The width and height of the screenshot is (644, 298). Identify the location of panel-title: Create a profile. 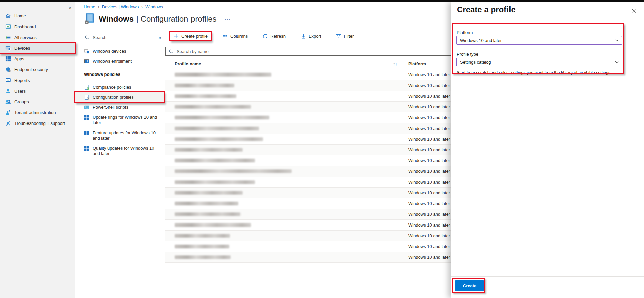
(486, 10).